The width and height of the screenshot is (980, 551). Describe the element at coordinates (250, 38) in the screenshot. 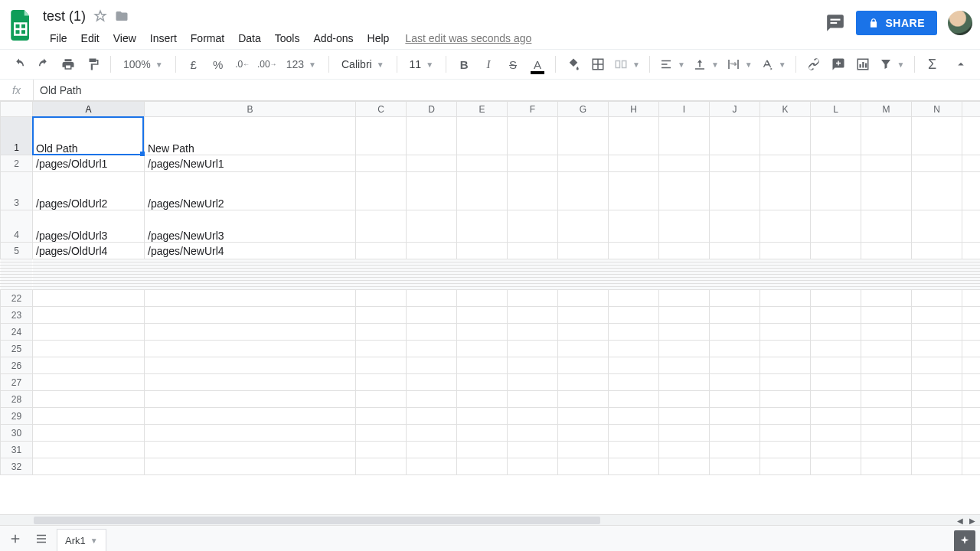

I see `menu-data: Data` at that location.